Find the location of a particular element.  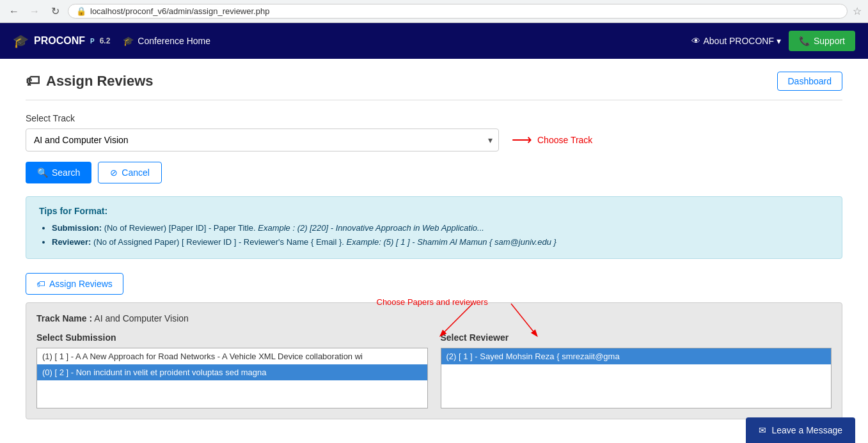

submission-column: Select Submission (1) [ 1 ] - A A New Ap… is located at coordinates (232, 371).